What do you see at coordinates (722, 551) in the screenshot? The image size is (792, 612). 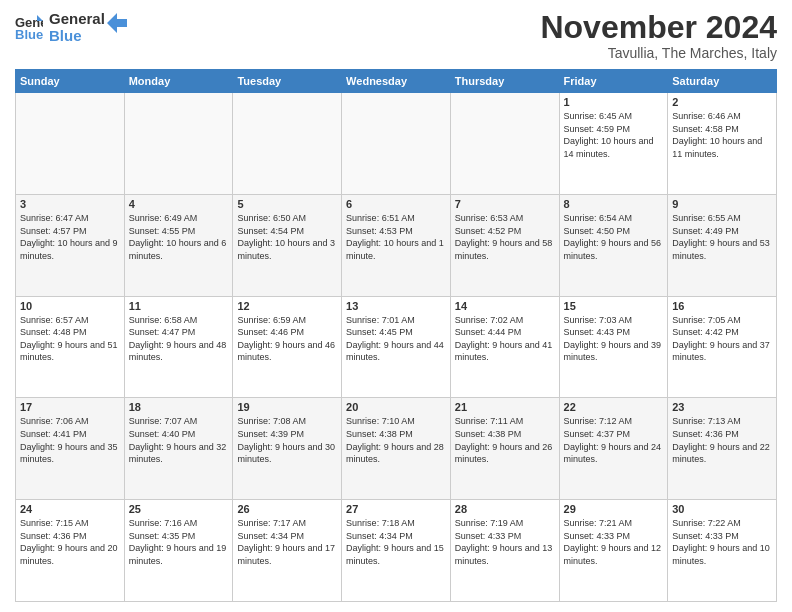 I see `table-row: 30Sunrise: 7:22 AM Sunset: 4:33 PM Dayli…` at bounding box center [722, 551].